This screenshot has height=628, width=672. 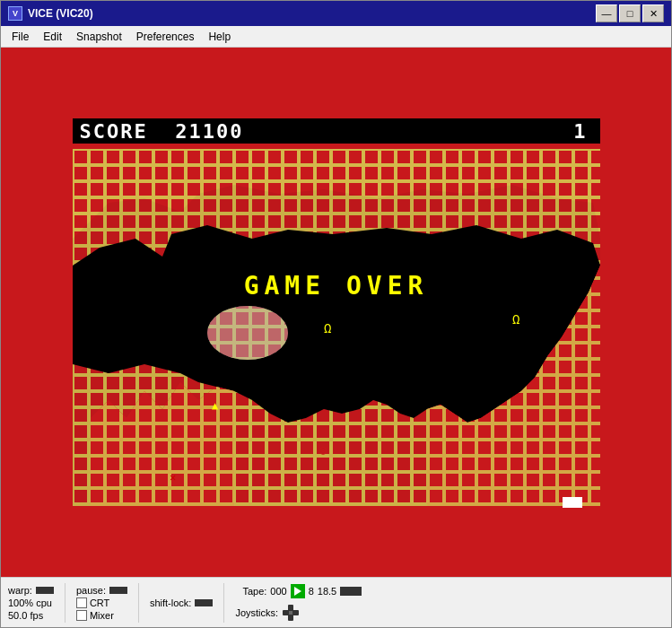 What do you see at coordinates (219, 37) in the screenshot?
I see `menu-help: Help` at bounding box center [219, 37].